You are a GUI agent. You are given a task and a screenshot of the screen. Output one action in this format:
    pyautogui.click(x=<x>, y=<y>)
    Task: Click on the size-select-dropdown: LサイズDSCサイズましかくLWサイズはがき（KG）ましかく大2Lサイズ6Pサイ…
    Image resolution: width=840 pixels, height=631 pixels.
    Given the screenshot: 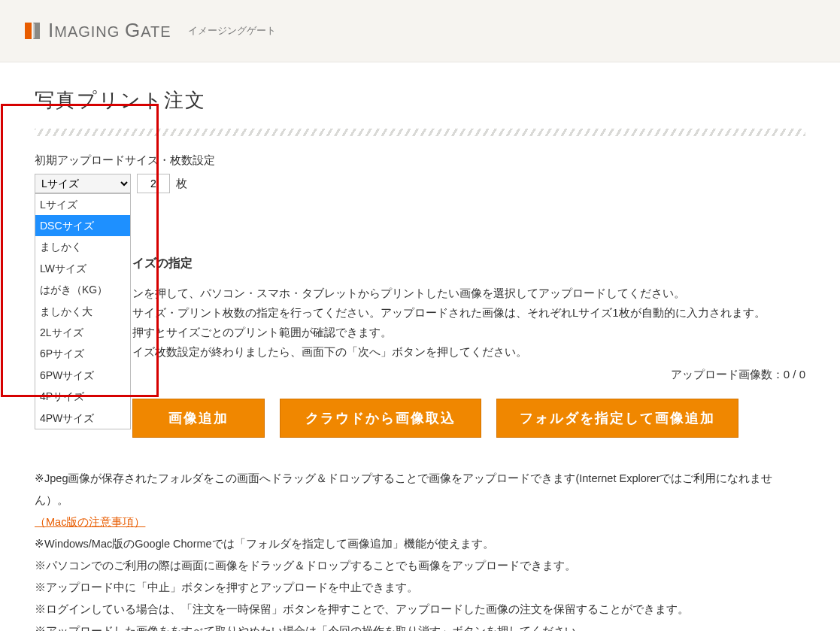 What is the action you would take?
    pyautogui.click(x=83, y=311)
    